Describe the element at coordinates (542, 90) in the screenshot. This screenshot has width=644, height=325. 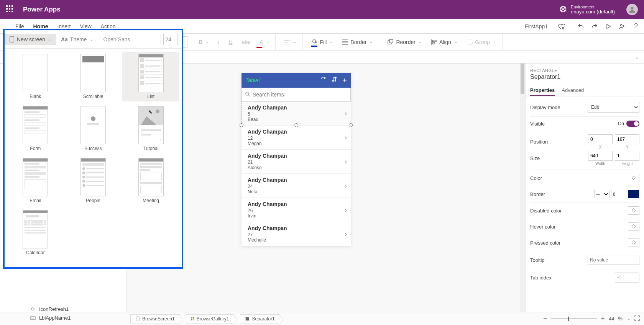
I see `tab-properties: Properties` at that location.